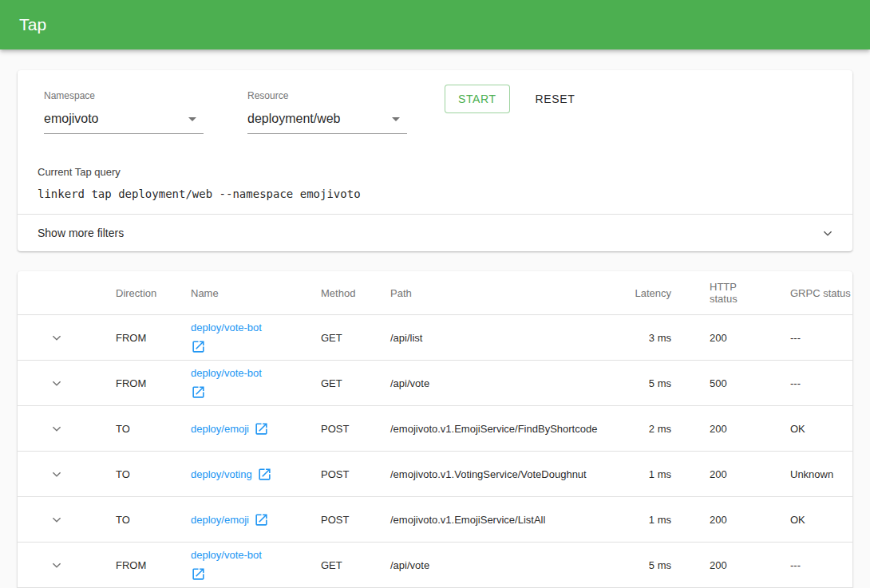 This screenshot has height=588, width=870. Describe the element at coordinates (436, 184) in the screenshot. I see `current-tap-query: Current Tap query linkerd tap deployment…` at that location.